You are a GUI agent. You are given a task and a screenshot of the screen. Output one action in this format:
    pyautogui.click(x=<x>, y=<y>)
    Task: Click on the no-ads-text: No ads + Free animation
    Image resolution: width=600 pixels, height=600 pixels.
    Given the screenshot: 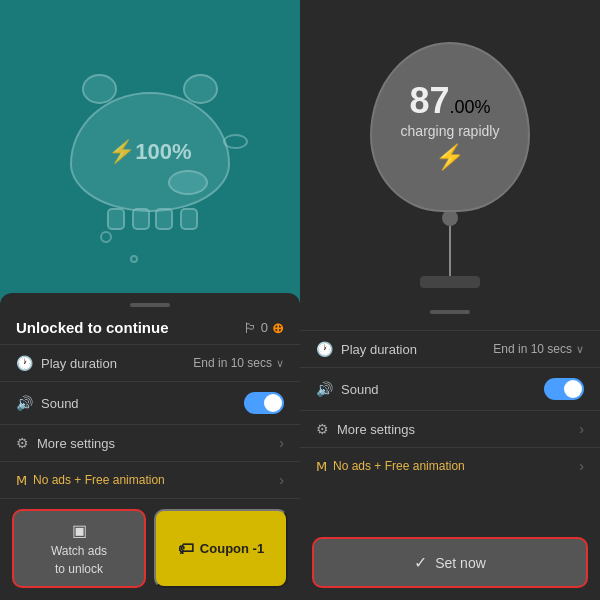 What is the action you would take?
    pyautogui.click(x=99, y=480)
    